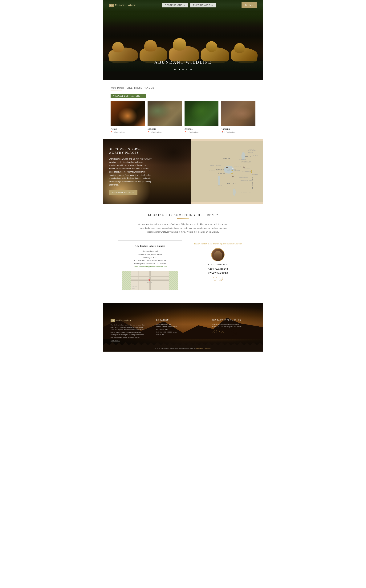 The height and width of the screenshot is (588, 366). I want to click on facebook-label: f, so click(215, 279).